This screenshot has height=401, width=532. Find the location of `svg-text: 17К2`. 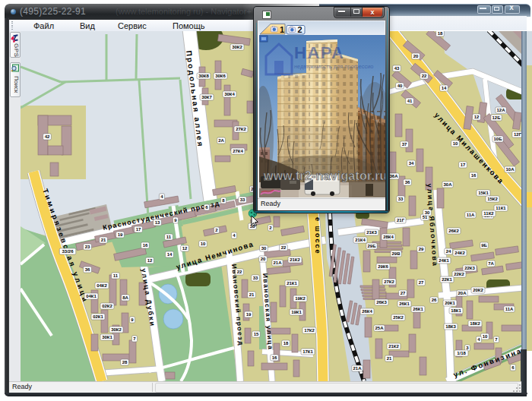

svg-text: 17К2 is located at coordinates (309, 330).